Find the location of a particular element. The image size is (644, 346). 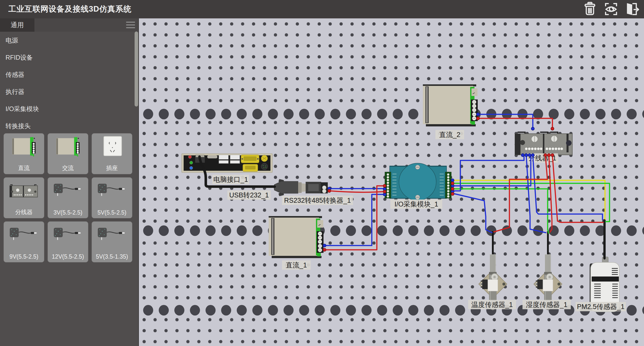

top-bar: 工业互联网设备及接线3D仿真系统 is located at coordinates (322, 9).